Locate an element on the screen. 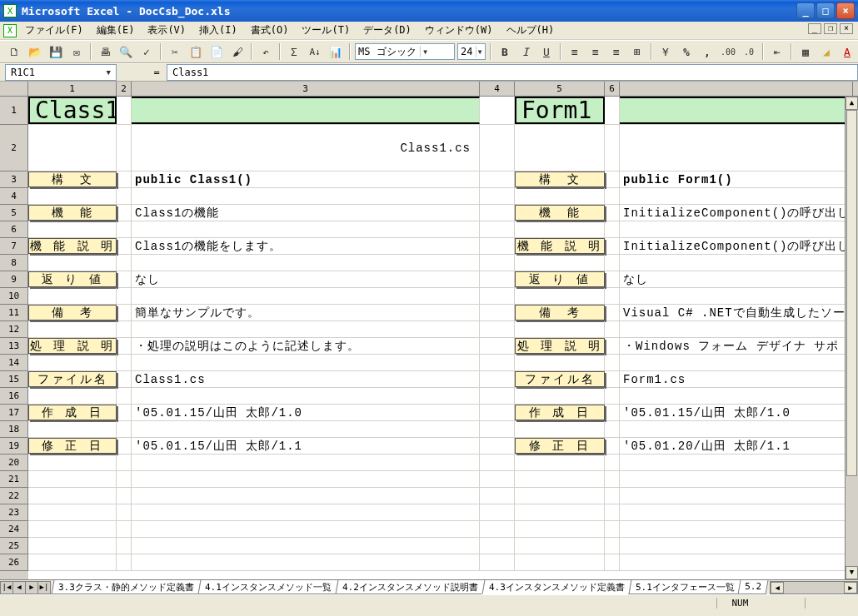 The image size is (858, 616). chevron-down-icon: ▾ is located at coordinates (425, 52).